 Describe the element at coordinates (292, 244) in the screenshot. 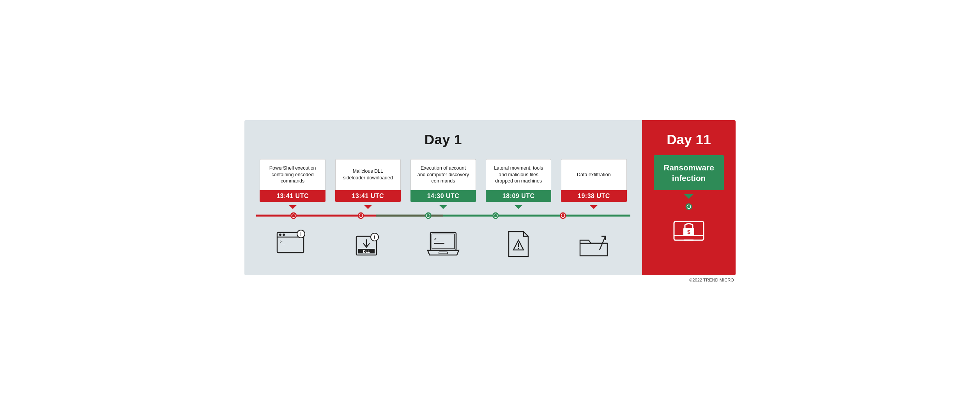

I see `icon-powershell: >_ !` at that location.